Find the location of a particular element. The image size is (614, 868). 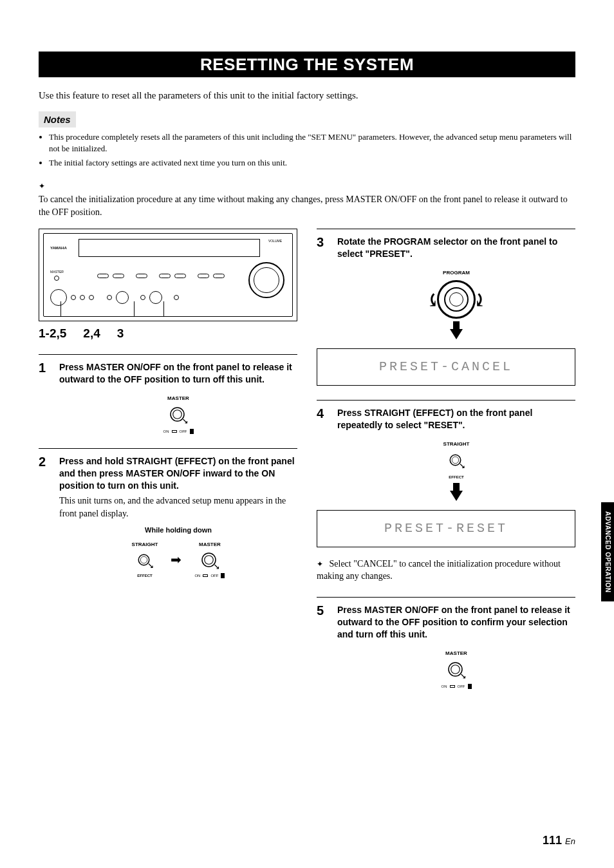

step-title: Press STRAIGHT (EFFECT) on the front pan… is located at coordinates (456, 419).